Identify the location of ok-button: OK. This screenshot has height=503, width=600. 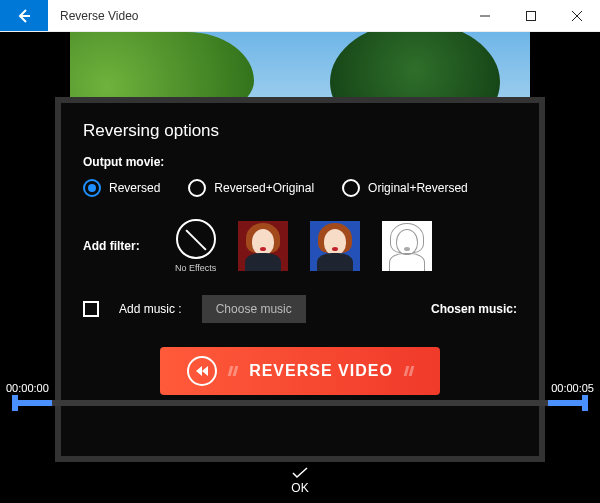
(300, 481).